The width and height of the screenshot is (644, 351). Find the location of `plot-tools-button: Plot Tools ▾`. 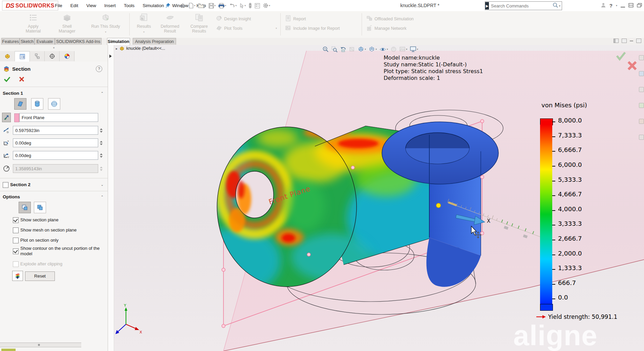

plot-tools-button: Plot Tools ▾ is located at coordinates (246, 28).